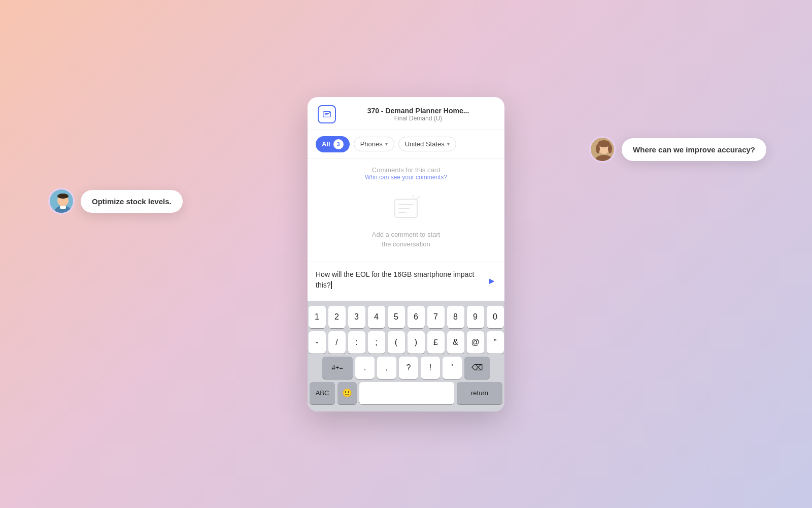 The image size is (812, 508). What do you see at coordinates (399, 281) in the screenshot?
I see `comment-text: How will the EOL for the 16GB smartphone…` at bounding box center [399, 281].